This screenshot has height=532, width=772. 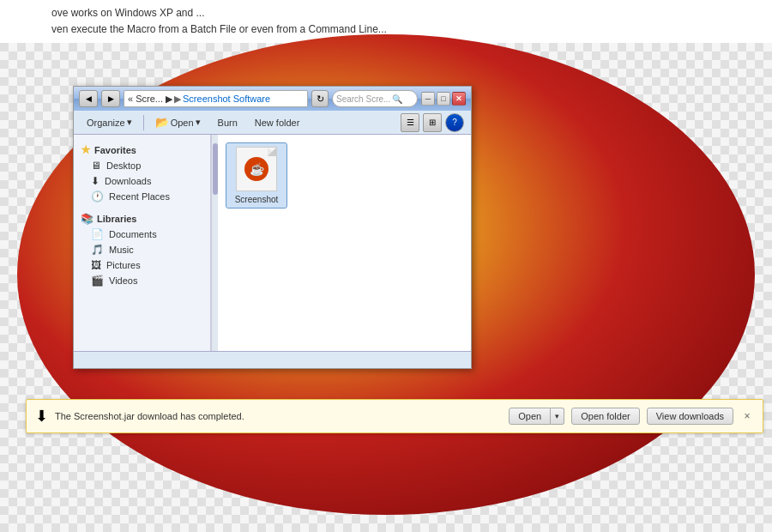 I want to click on file-item-screenshot: ☕ Screenshot, so click(x=256, y=175).